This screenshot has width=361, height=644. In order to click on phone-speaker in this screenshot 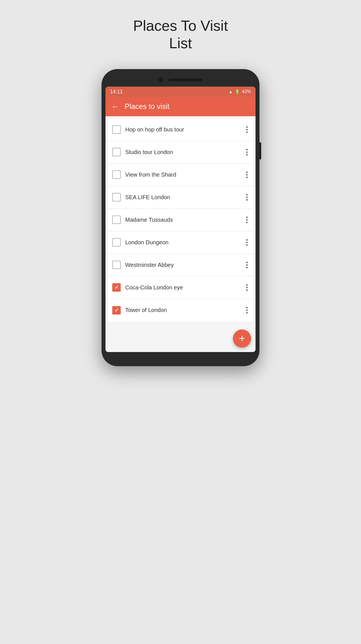, I will do `click(186, 80)`.